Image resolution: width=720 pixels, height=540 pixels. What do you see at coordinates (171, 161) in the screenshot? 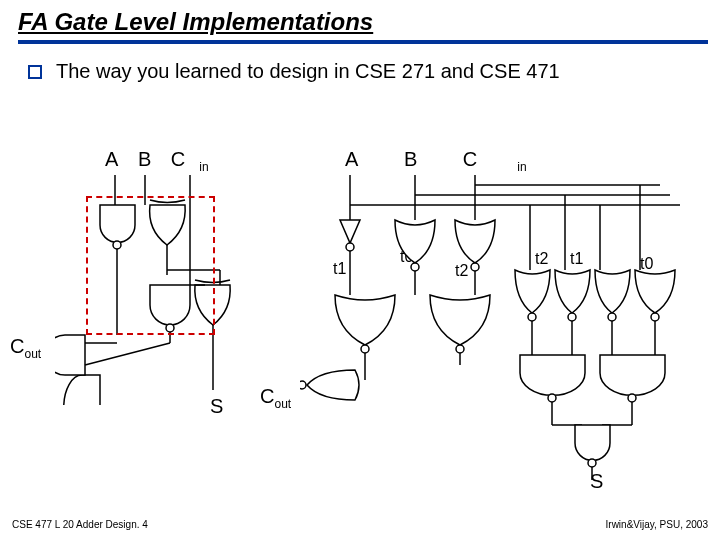
I see `left-input-labels: A B Cin` at bounding box center [171, 161].